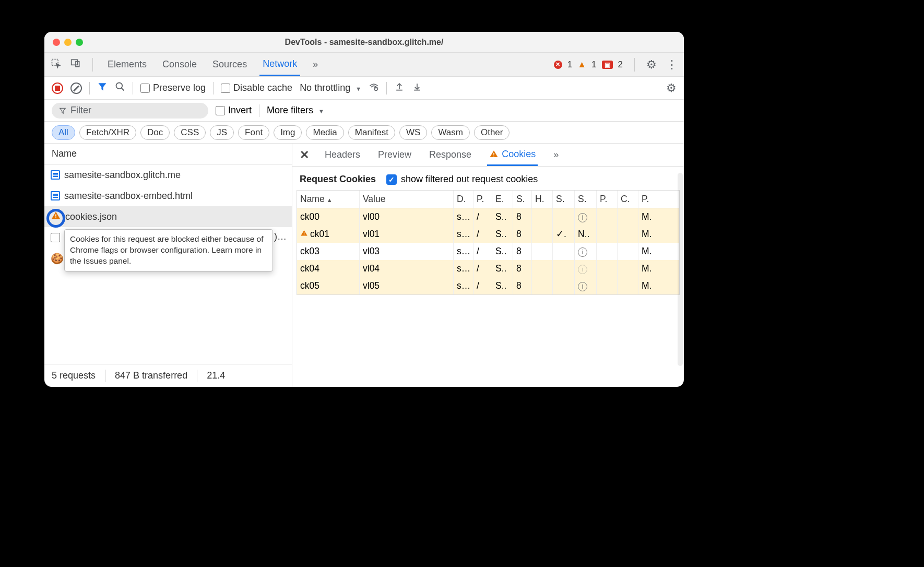  I want to click on chip-font: Font, so click(254, 133).